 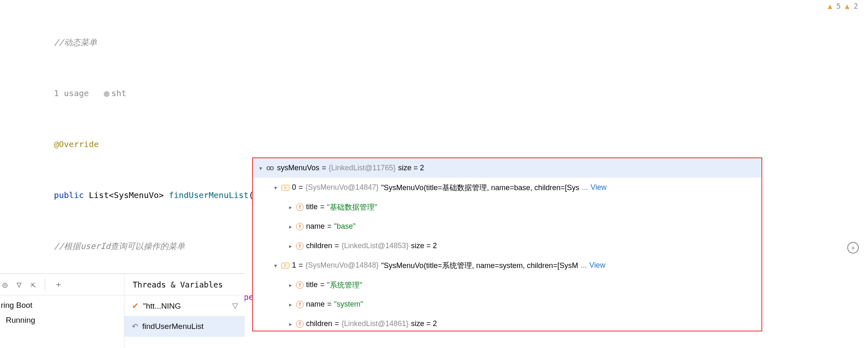 What do you see at coordinates (107, 94) in the screenshot?
I see `author-hint: sht` at bounding box center [107, 94].